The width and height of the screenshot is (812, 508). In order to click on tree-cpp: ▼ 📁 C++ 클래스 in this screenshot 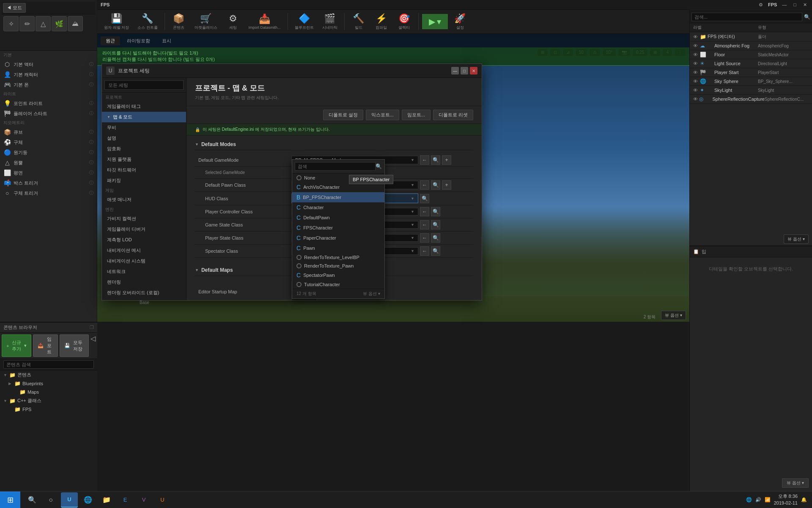, I will do `click(49, 400)`.